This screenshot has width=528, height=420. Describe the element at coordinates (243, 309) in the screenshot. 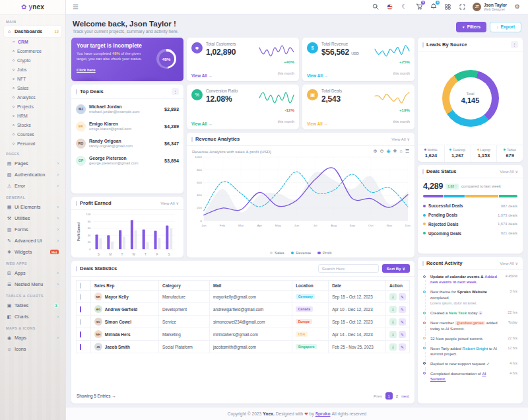

I see `table-row: AGAndrew GarfieldDevelopmentandrewgarfie…` at that location.